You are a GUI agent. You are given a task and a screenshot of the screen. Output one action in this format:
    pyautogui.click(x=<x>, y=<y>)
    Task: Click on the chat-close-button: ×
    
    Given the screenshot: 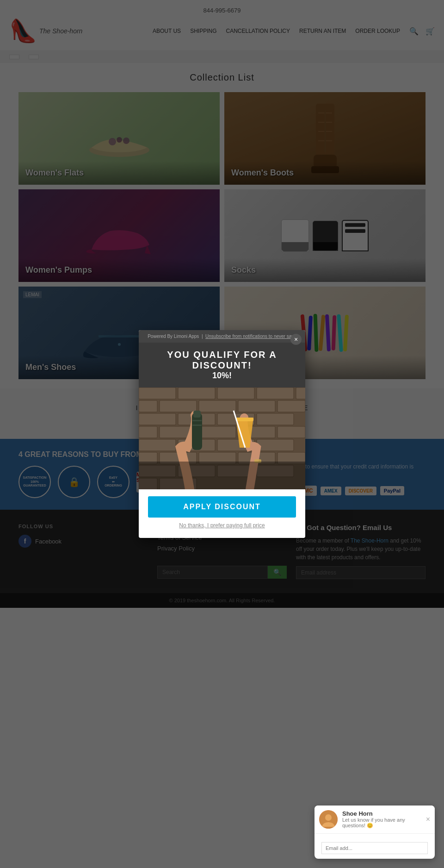 What is the action you would take?
    pyautogui.click(x=428, y=819)
    